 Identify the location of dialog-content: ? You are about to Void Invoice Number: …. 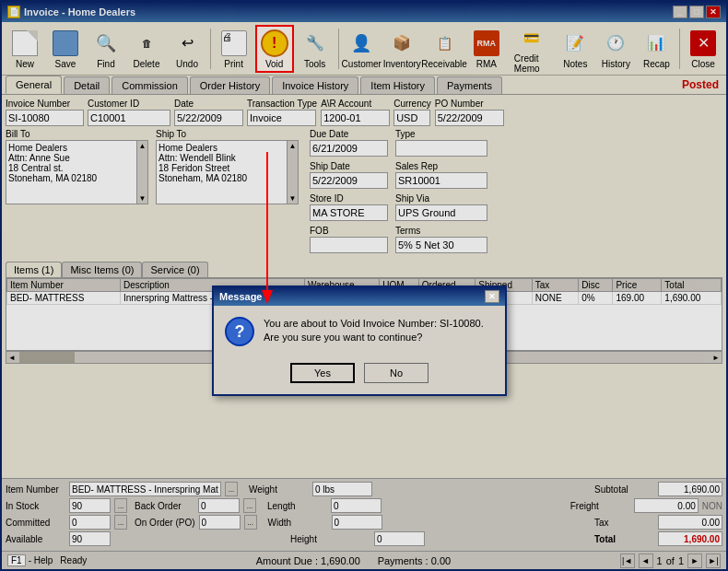
(359, 332).